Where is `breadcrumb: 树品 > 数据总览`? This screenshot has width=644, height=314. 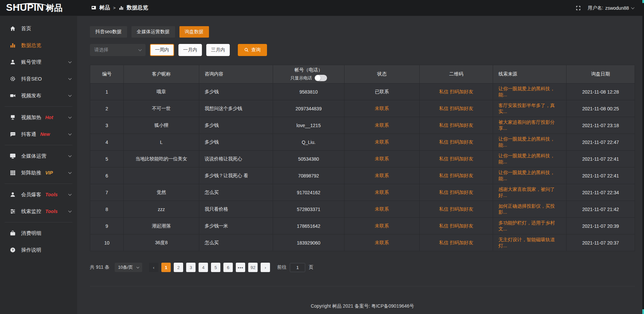 breadcrumb: 树品 > 数据总览 is located at coordinates (120, 8).